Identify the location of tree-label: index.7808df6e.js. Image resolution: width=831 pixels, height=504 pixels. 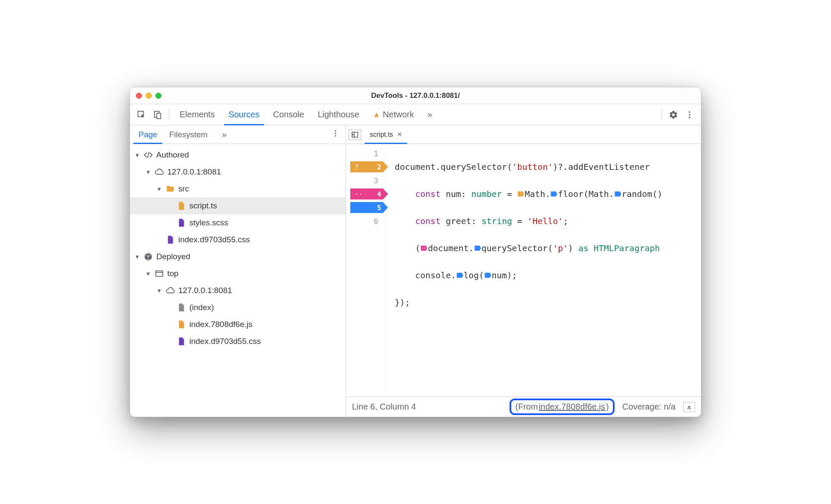
(221, 324).